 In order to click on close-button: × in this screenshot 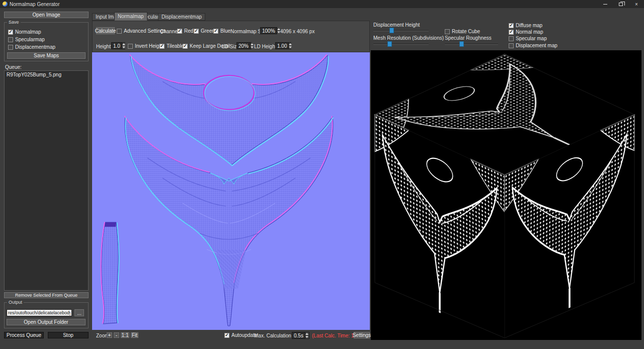, I will do `click(636, 4)`.